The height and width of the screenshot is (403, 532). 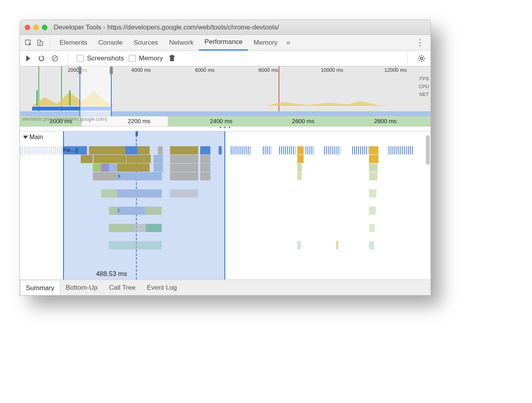 What do you see at coordinates (146, 43) in the screenshot?
I see `tab-sources: Sources` at bounding box center [146, 43].